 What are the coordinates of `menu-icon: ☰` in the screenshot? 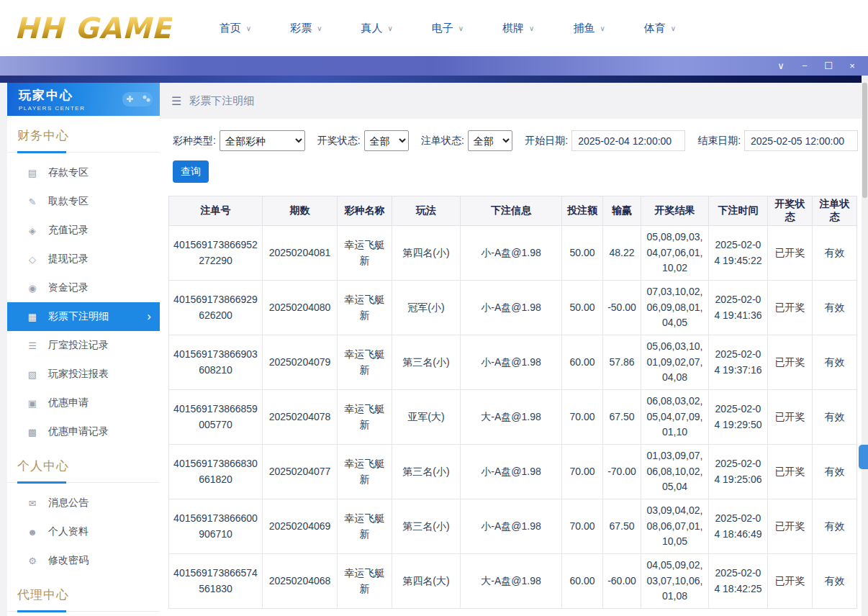 It's located at (176, 101).